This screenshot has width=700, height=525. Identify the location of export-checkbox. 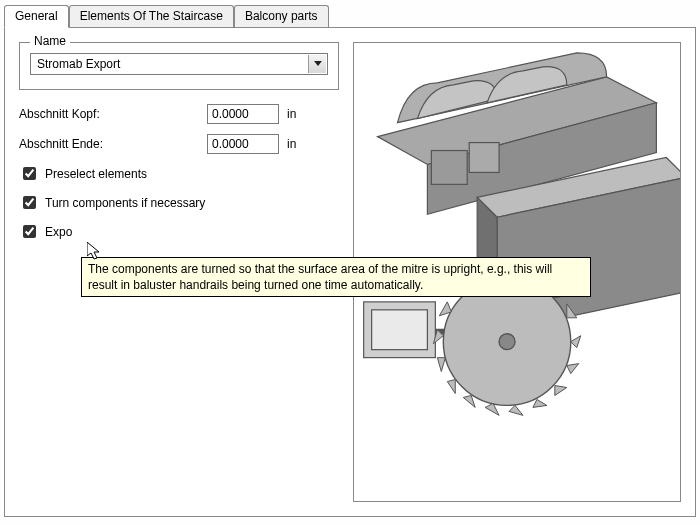
(30, 232).